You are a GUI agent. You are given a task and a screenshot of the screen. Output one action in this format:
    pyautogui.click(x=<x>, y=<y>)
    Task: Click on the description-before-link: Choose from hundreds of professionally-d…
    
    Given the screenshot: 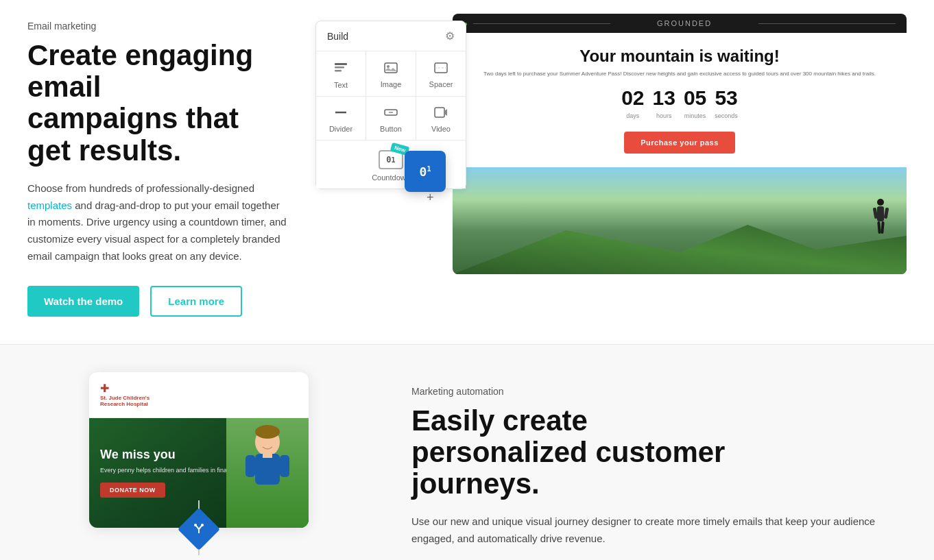 What is the action you would take?
    pyautogui.click(x=141, y=188)
    